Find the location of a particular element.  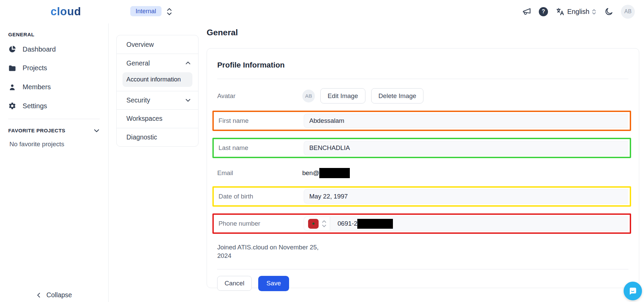

nav-subsection-general: Account information is located at coordinates (157, 81).